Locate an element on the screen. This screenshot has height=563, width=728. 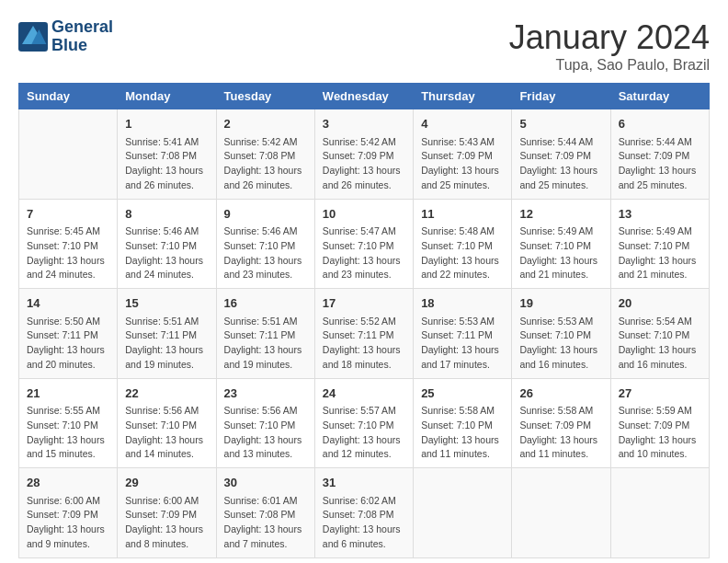
day-number: 17 is located at coordinates (364, 304).